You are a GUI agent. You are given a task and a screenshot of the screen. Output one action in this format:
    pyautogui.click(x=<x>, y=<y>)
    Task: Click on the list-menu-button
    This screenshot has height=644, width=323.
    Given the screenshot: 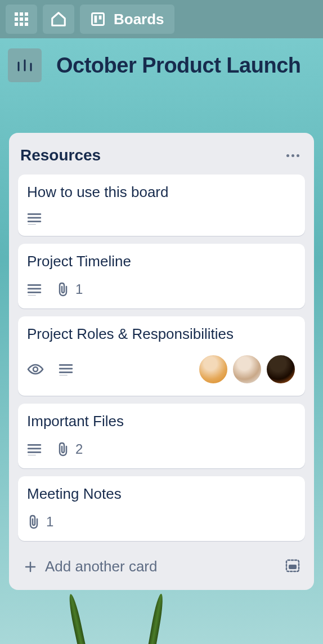 What is the action you would take?
    pyautogui.click(x=293, y=155)
    